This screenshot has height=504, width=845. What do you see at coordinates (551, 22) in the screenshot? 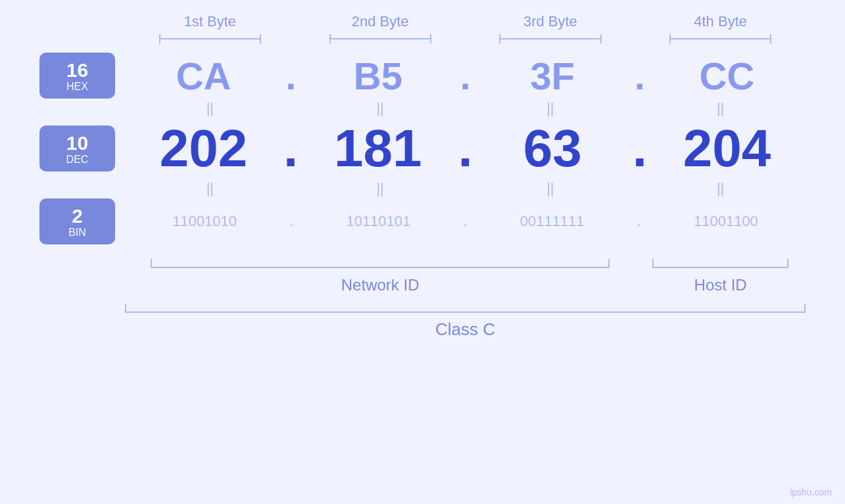
I see `byte-header-3: 3rd Byte` at bounding box center [551, 22].